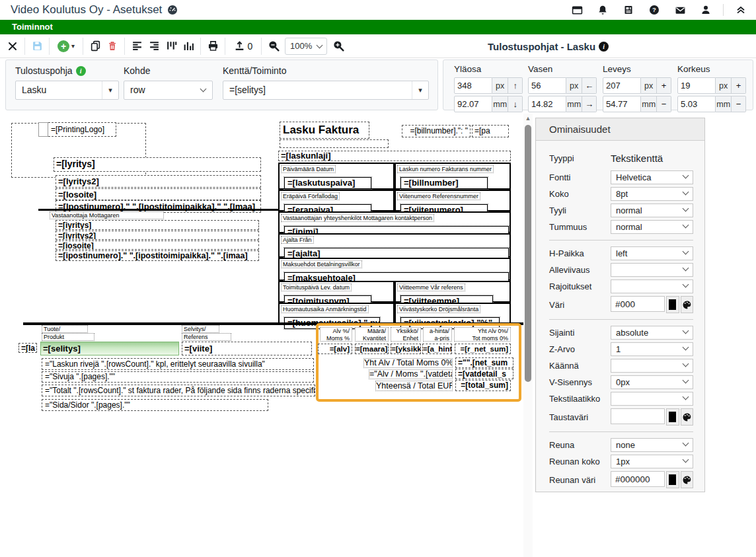 The height and width of the screenshot is (557, 756). What do you see at coordinates (247, 349) in the screenshot?
I see `row-ref-field: =[viite]` at bounding box center [247, 349].